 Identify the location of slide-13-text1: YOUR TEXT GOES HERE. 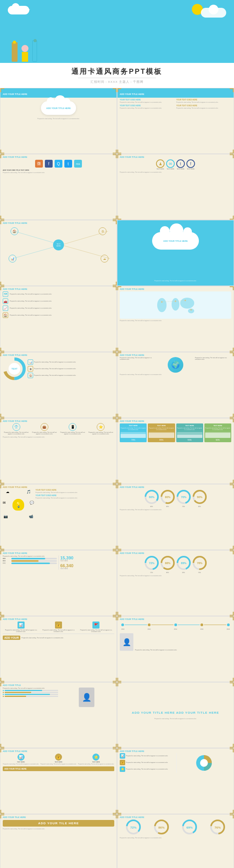
(75, 490).